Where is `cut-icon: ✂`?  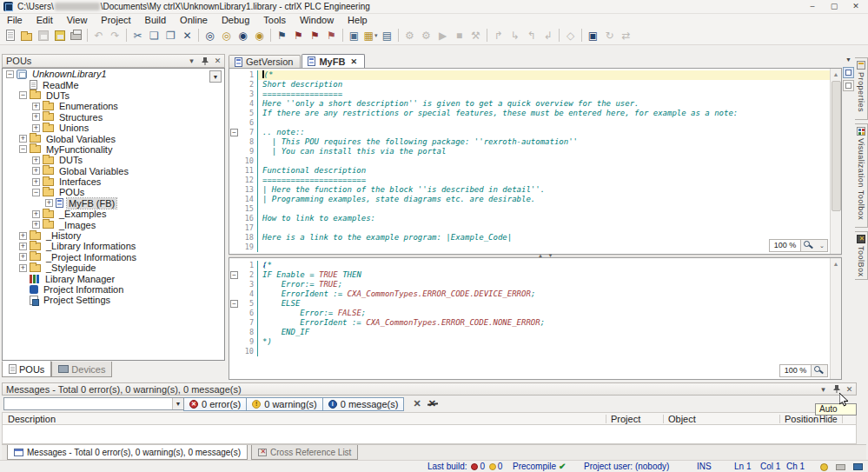 cut-icon: ✂ is located at coordinates (137, 36).